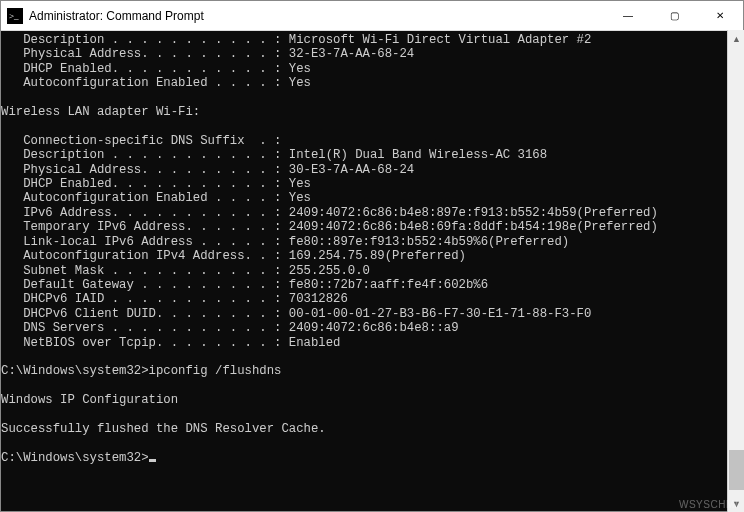  Describe the element at coordinates (208, 54) in the screenshot. I see `line: Physical Address. . . . . . . . . : 32-E…` at that location.